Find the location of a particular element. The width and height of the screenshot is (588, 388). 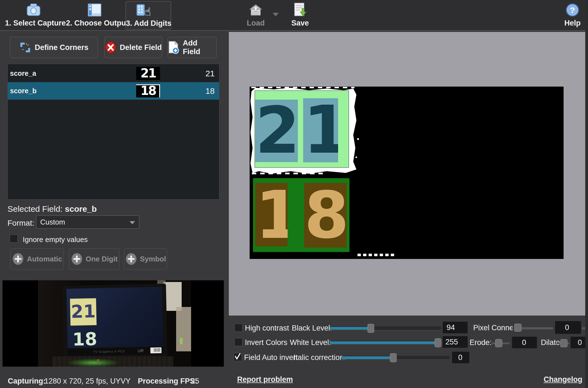

load-dropdown-arrow-icon is located at coordinates (276, 14).